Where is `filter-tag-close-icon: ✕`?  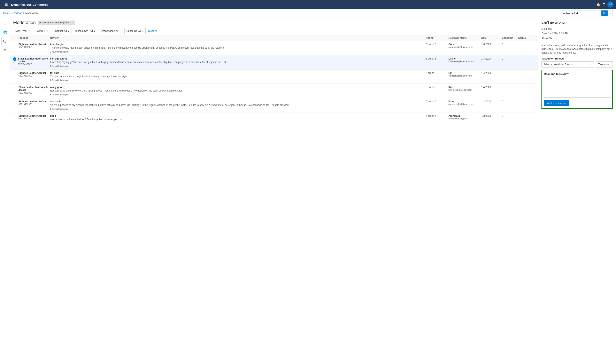 filter-tag-close-icon: ✕ is located at coordinates (72, 23).